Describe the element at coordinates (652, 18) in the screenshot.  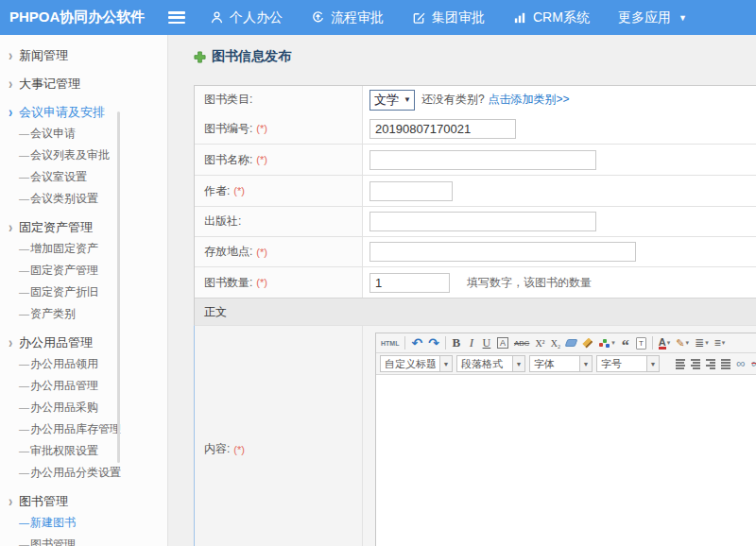
I see `nav-item-more-apps: 更多应用 ▼` at that location.